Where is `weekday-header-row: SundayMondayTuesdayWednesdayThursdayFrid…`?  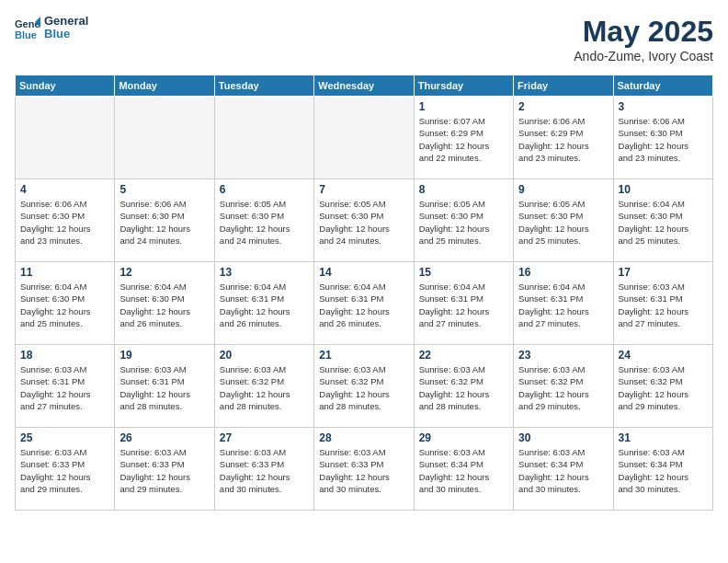
weekday-header-row: SundayMondayTuesdayWednesdayThursdayFrid… is located at coordinates (364, 86).